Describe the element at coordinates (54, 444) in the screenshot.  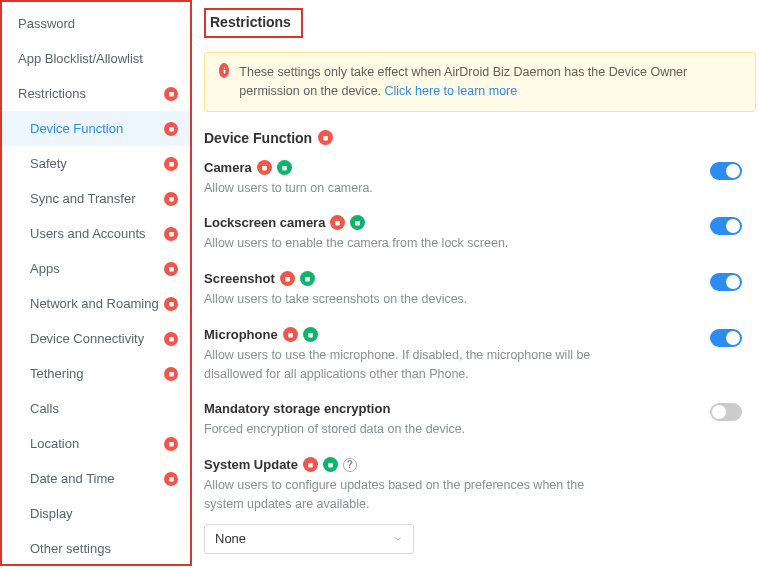
I see `sidebar-item-label: Location` at that location.